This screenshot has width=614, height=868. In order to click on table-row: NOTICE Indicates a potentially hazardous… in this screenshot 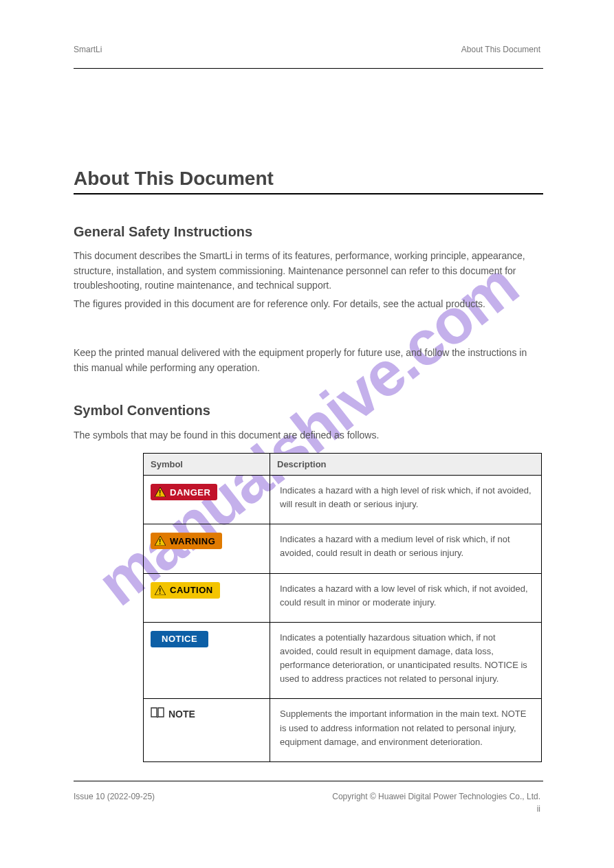, I will do `click(342, 660)`.